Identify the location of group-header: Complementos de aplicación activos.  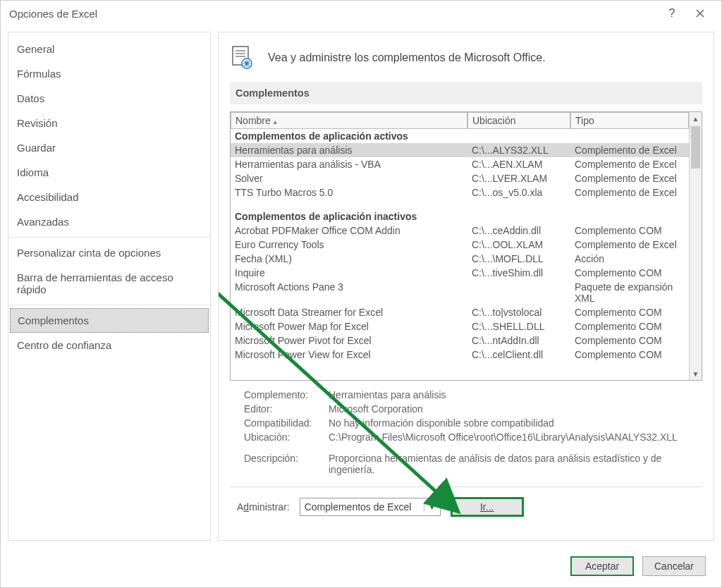
(460, 136).